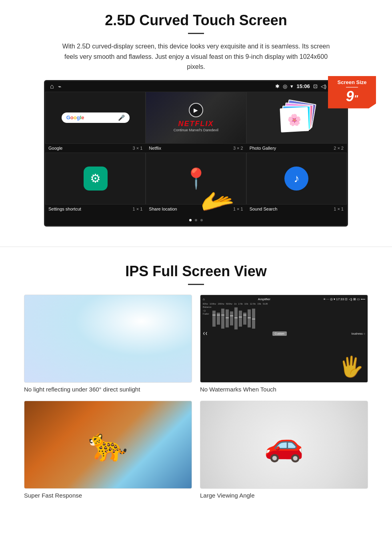 The width and height of the screenshot is (392, 558). I want to click on feature-cheetah: 🐆 Super Fast Response, so click(108, 450).